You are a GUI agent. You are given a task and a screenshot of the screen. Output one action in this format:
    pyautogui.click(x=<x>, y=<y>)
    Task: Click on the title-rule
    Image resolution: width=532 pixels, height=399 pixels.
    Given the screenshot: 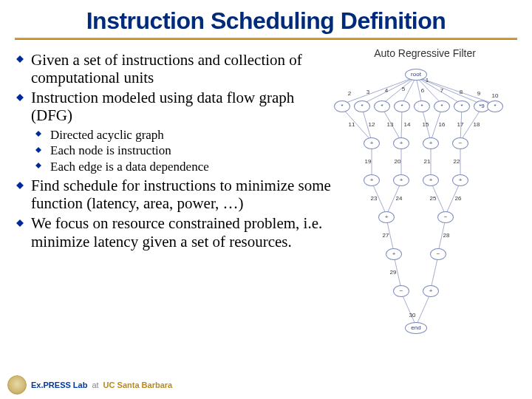 What is the action you would take?
    pyautogui.click(x=266, y=38)
    